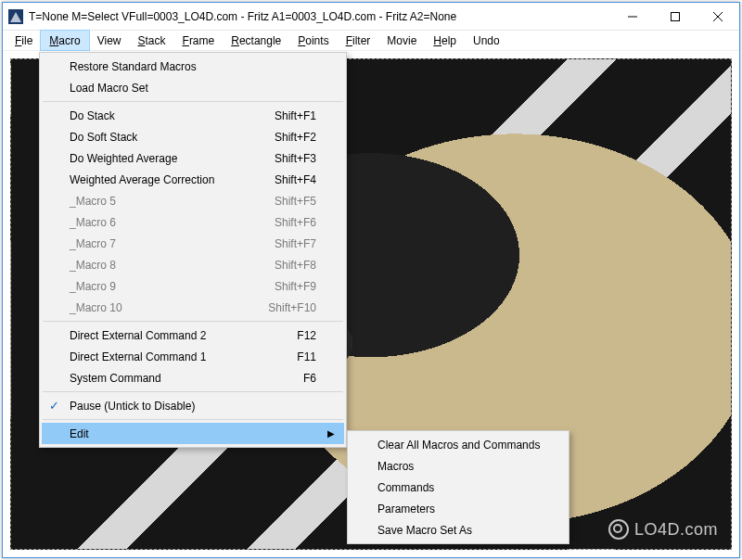 The width and height of the screenshot is (742, 560). What do you see at coordinates (137, 336) in the screenshot?
I see `menu-item-label: Direct External Command 2` at bounding box center [137, 336].